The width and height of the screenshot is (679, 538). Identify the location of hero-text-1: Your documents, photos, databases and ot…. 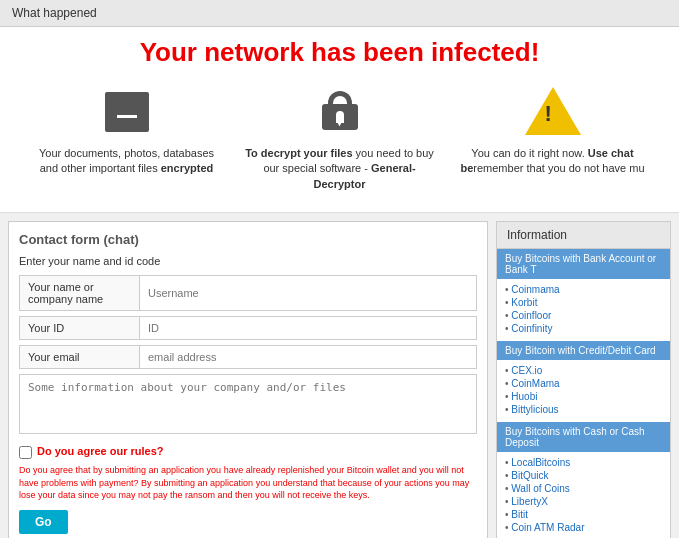
(126, 162).